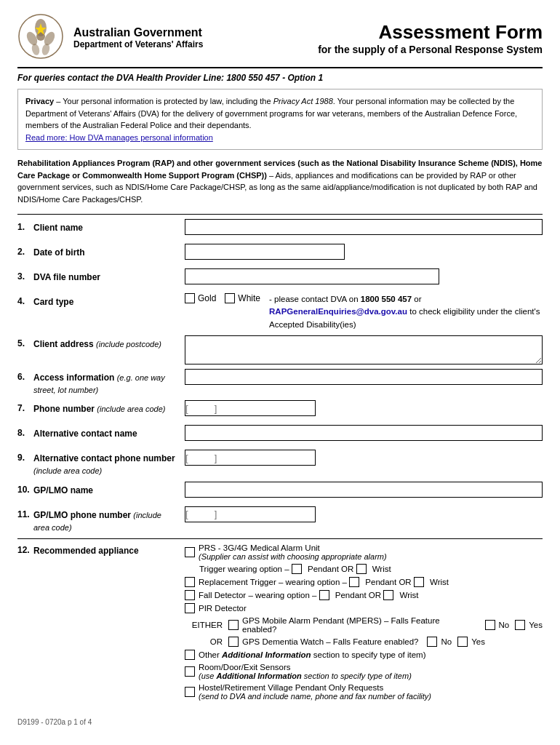 Image resolution: width=560 pixels, height=745 pixels. I want to click on card-white-checkbox, so click(230, 298).